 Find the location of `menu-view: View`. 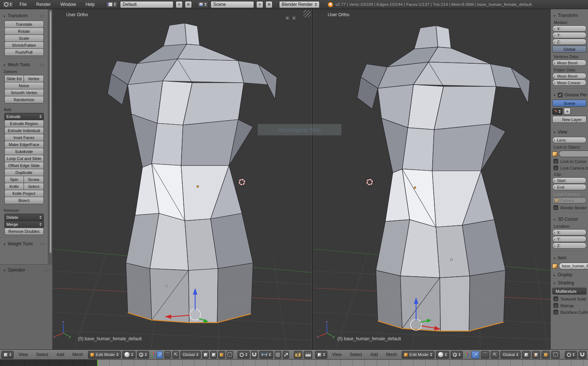

menu-view: View is located at coordinates (337, 355).